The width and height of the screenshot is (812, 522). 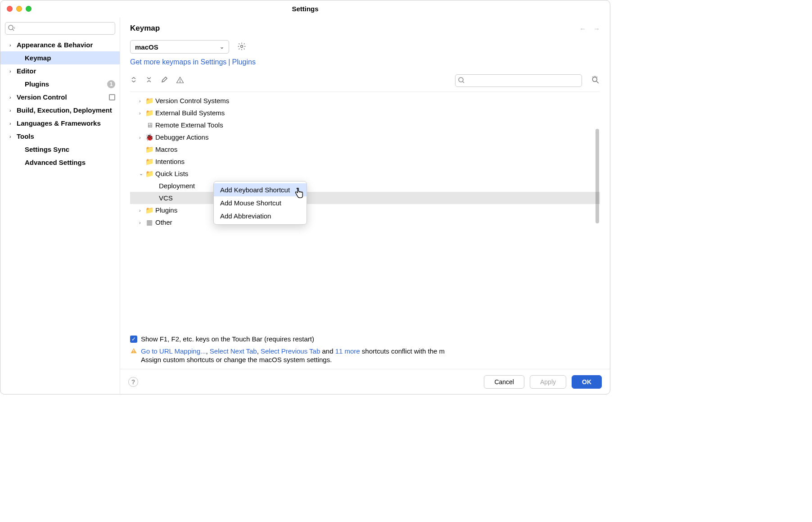 What do you see at coordinates (260, 203) in the screenshot?
I see `context-add-mouse-shortcut: Add Mouse Shortcut` at bounding box center [260, 203].